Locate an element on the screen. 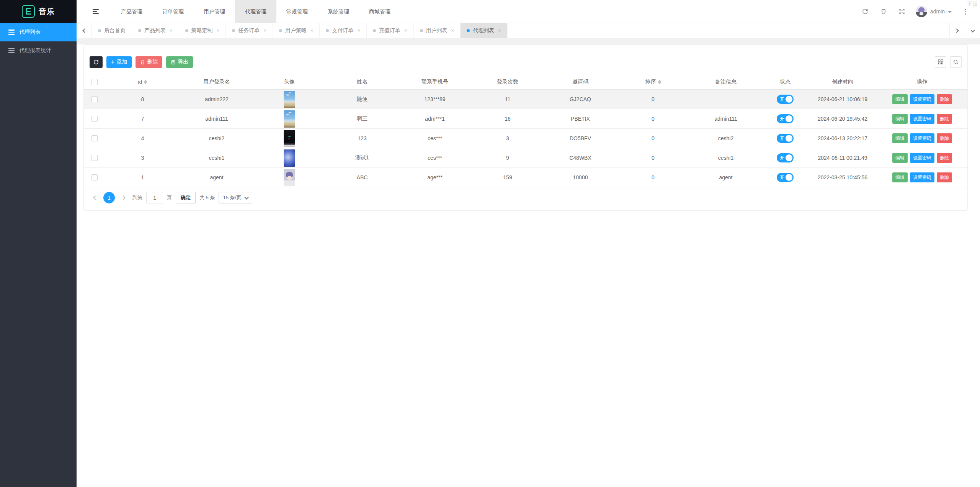 The height and width of the screenshot is (487, 980). tab-recharge-orders: 充值订单 × is located at coordinates (390, 31).